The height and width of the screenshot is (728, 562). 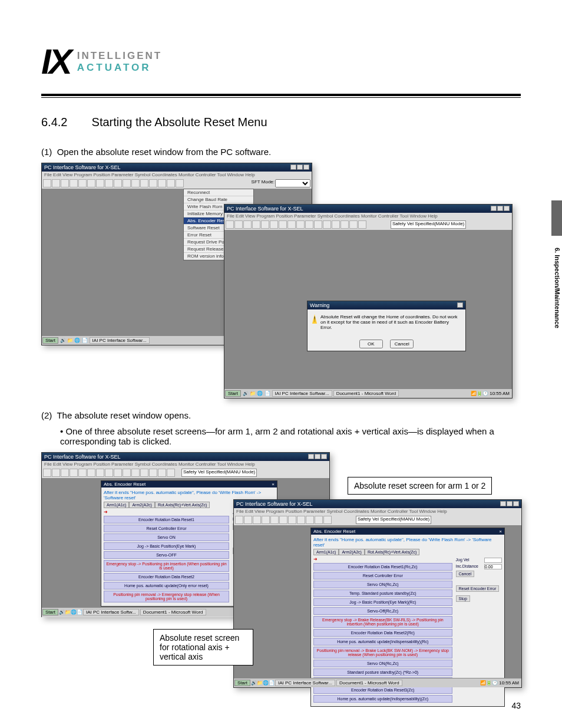 What do you see at coordinates (166, 520) in the screenshot?
I see `reset-step-button: Encoder Rotation Data Reset1` at bounding box center [166, 520].